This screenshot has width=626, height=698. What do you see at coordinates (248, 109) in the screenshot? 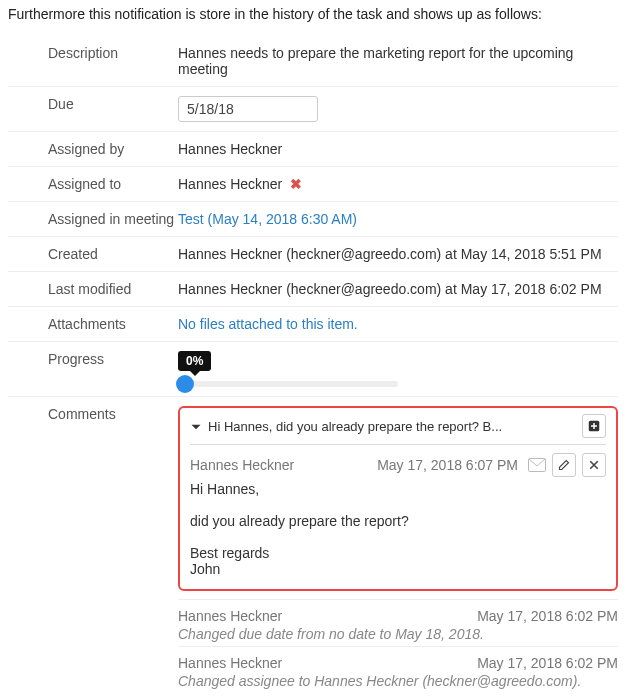
I see `due-date-input` at bounding box center [248, 109].